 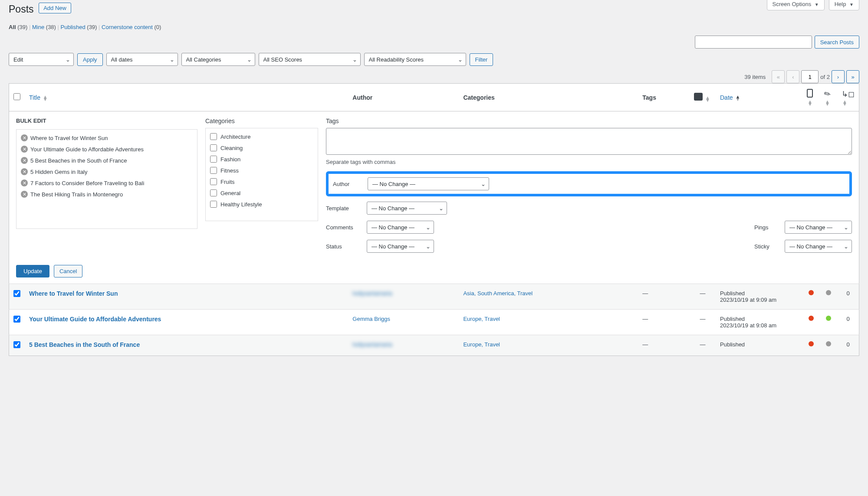 I want to click on comment-icon, so click(x=698, y=97).